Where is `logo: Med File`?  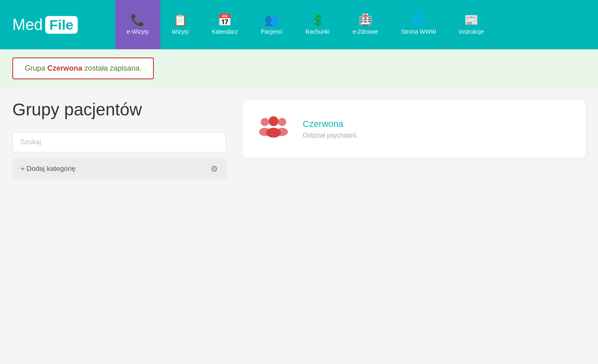
logo: Med File is located at coordinates (58, 25).